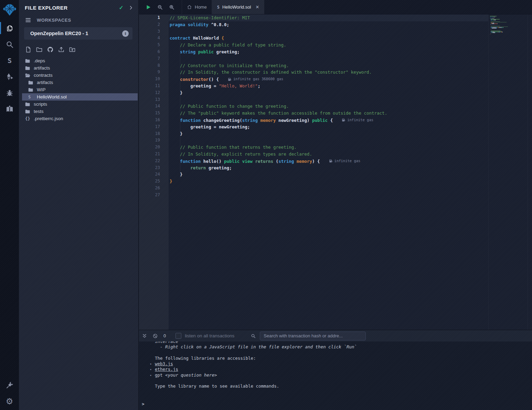 This screenshot has height=410, width=532. What do you see at coordinates (50, 50) in the screenshot?
I see `github-button` at bounding box center [50, 50].